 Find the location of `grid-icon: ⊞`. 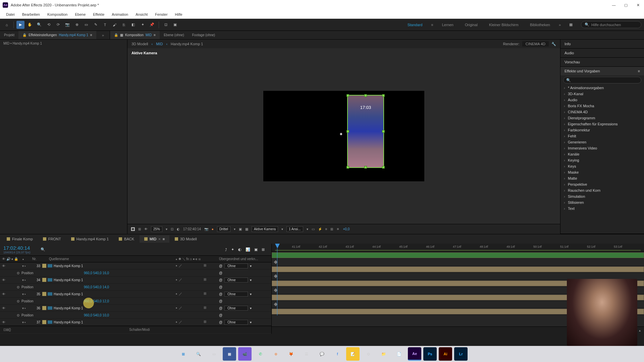

grid-icon: ⊞ is located at coordinates (140, 229).